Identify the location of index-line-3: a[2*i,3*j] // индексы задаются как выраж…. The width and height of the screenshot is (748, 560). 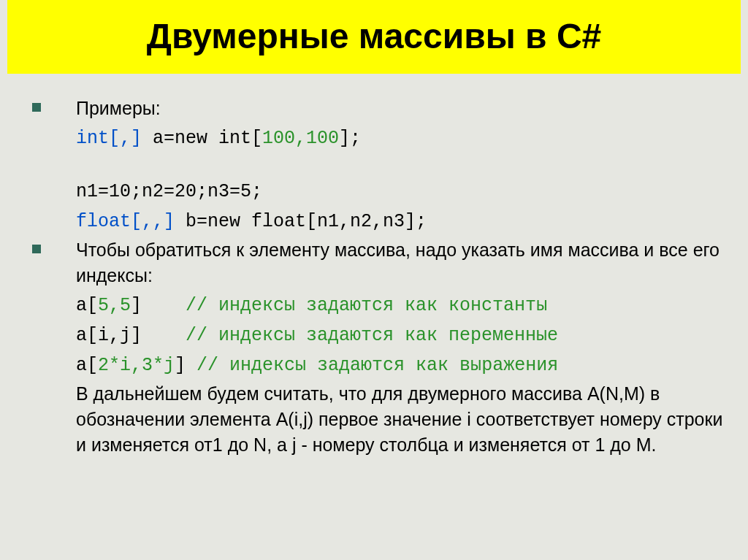
(403, 365).